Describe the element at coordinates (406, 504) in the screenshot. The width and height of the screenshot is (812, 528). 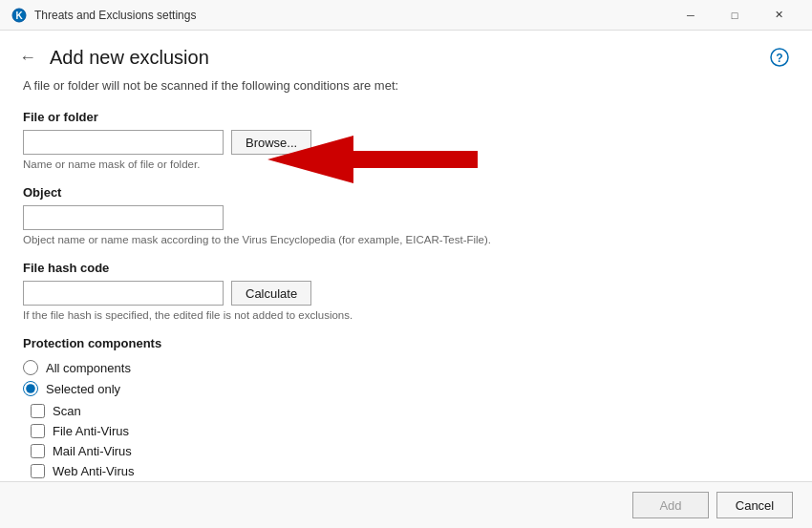
I see `footer: Add Cancel` at that location.